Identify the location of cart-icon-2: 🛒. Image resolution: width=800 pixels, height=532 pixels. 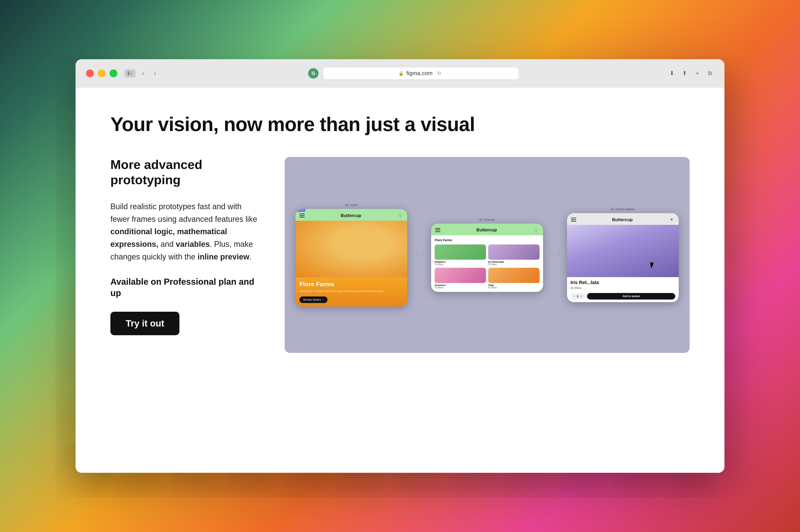
(536, 230).